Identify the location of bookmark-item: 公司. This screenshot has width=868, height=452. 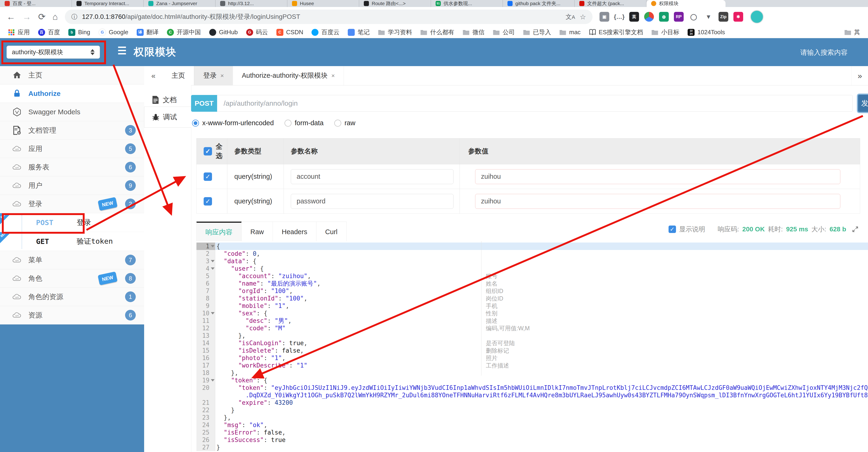
(504, 32).